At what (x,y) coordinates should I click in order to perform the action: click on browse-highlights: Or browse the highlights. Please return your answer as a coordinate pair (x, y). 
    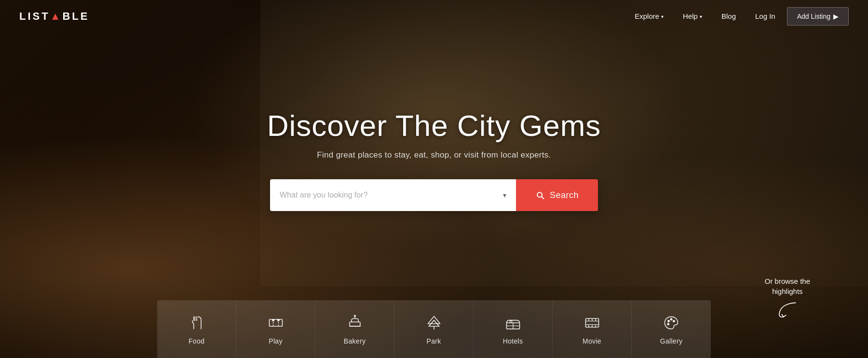
    Looking at the image, I should click on (787, 298).